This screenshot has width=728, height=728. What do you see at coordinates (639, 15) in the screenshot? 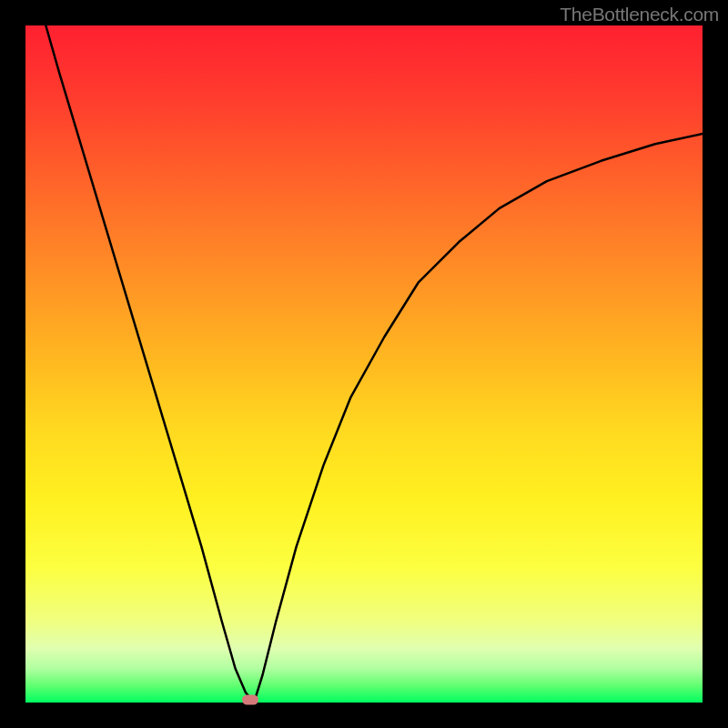
I see `watermark: TheBottleneck.com` at bounding box center [639, 15].